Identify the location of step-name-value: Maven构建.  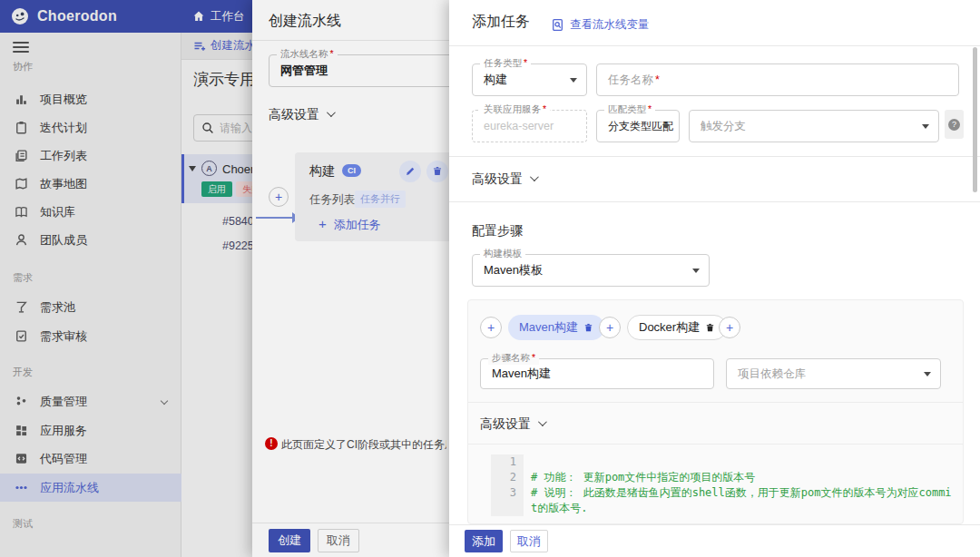
(521, 374).